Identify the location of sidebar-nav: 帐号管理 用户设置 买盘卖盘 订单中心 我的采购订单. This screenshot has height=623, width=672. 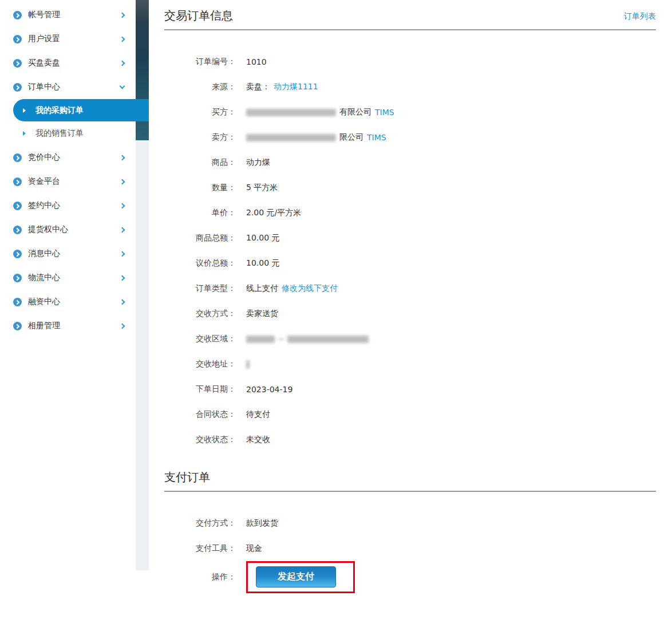
(74, 169).